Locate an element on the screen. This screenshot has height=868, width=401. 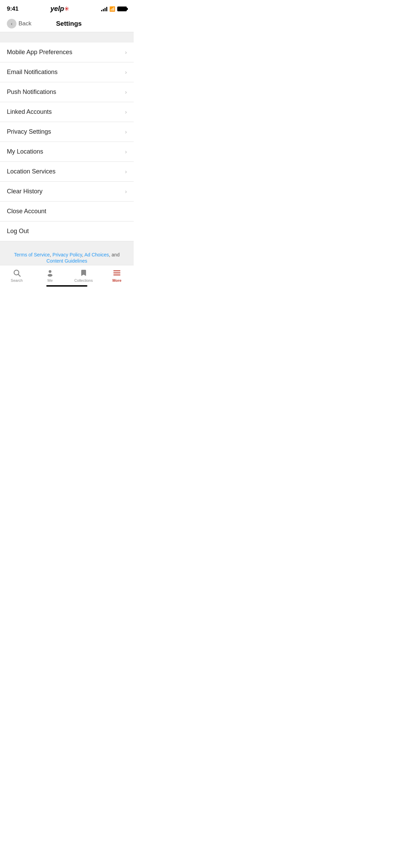
ad-choices-link: Ad Choices is located at coordinates (97, 255).